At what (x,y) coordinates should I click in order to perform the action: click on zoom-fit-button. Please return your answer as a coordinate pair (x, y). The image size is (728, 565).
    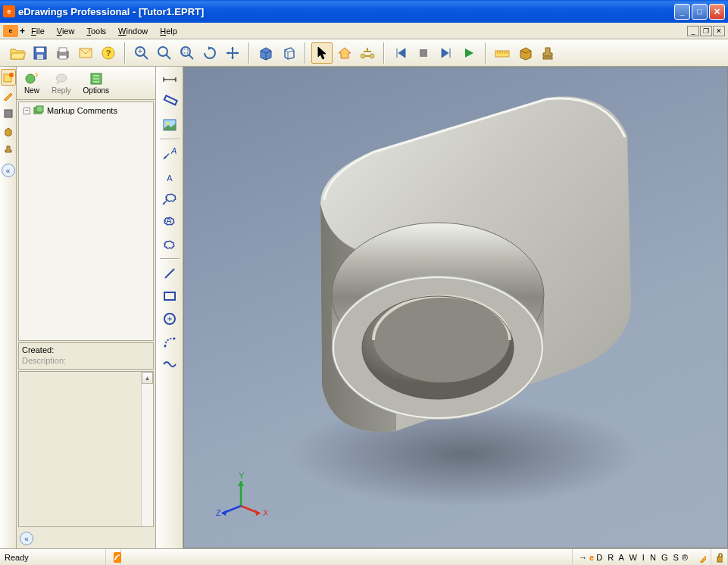
    Looking at the image, I should click on (164, 53).